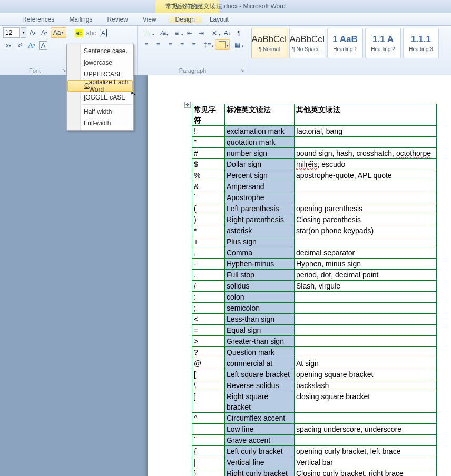 This screenshot has height=476, width=451. I want to click on tab-layout: Layout, so click(219, 19).